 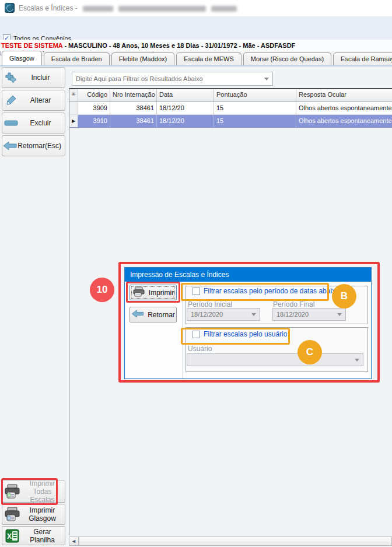 What do you see at coordinates (42, 100) in the screenshot?
I see `alterar-label: Alterar` at bounding box center [42, 100].